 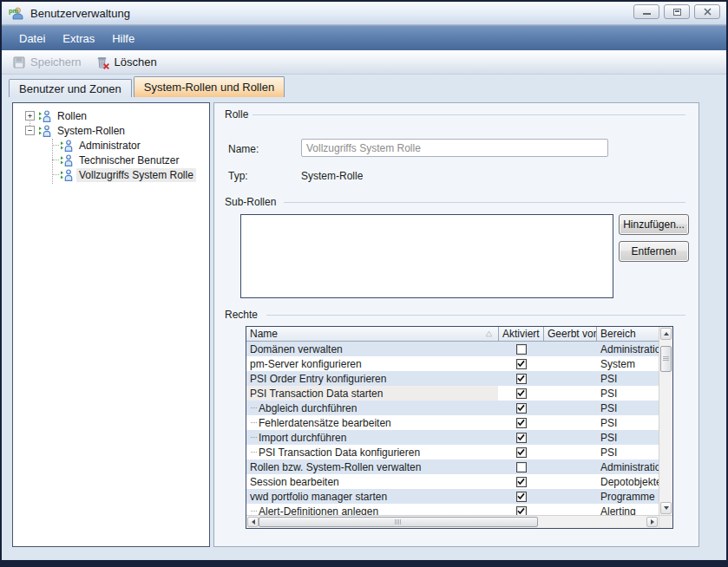 What do you see at coordinates (30, 116) in the screenshot?
I see `tree-expander-icon: +` at bounding box center [30, 116].